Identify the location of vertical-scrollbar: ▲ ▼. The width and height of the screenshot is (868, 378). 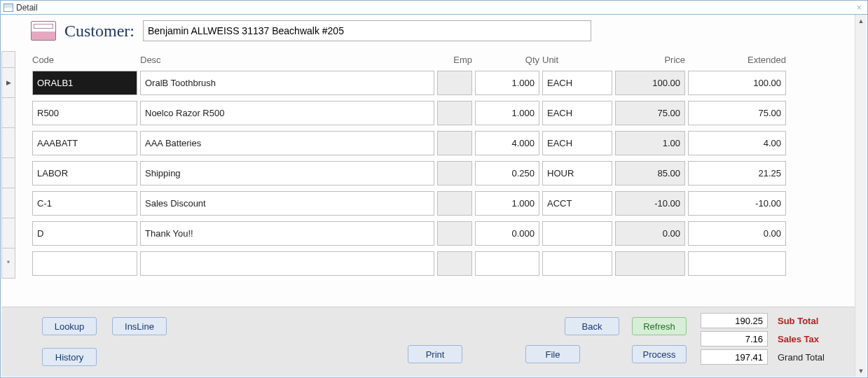
(860, 196).